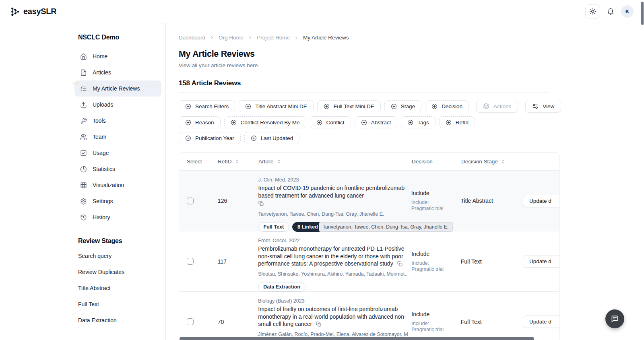 This screenshot has height=340, width=644. I want to click on column-header-select: Select, so click(196, 162).